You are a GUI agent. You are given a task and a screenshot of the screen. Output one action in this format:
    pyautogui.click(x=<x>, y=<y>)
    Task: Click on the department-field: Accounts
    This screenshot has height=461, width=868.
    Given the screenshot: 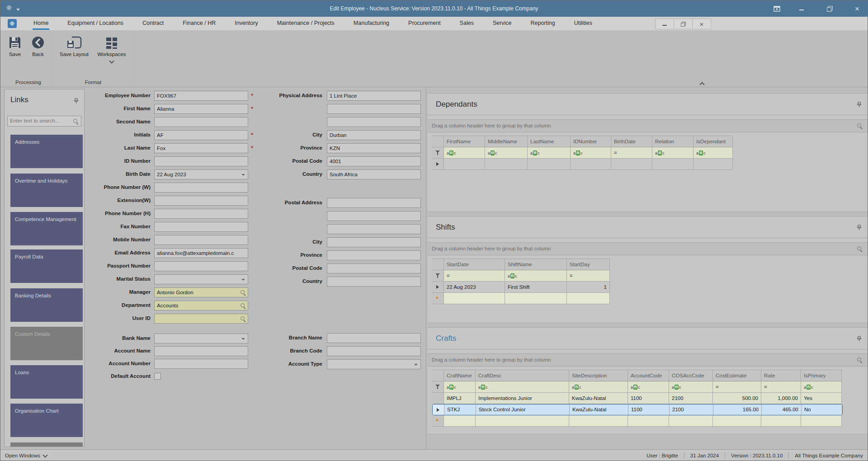 What is the action you would take?
    pyautogui.click(x=201, y=306)
    